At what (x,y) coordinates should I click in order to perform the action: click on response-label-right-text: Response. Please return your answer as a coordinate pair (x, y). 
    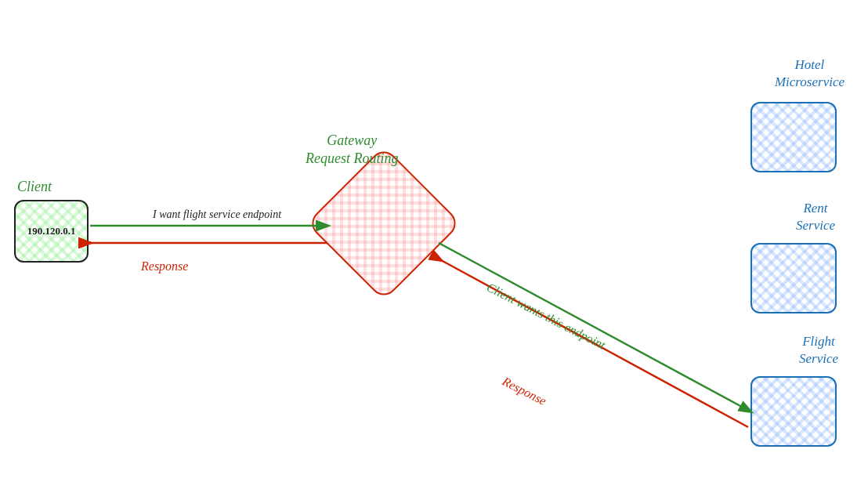
    Looking at the image, I should click on (523, 391).